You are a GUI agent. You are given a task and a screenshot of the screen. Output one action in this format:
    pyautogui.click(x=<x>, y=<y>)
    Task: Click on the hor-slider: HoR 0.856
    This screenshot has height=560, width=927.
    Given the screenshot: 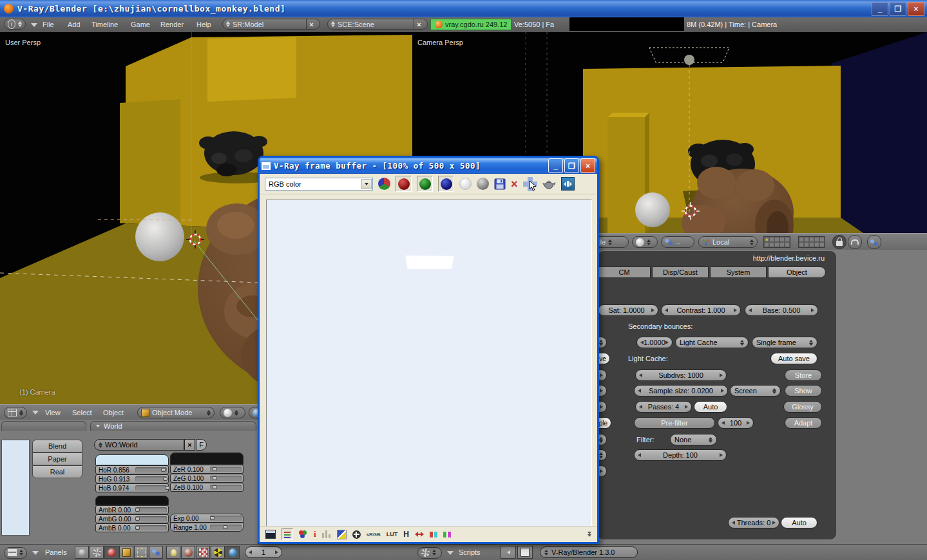 What is the action you would take?
    pyautogui.click(x=132, y=470)
    